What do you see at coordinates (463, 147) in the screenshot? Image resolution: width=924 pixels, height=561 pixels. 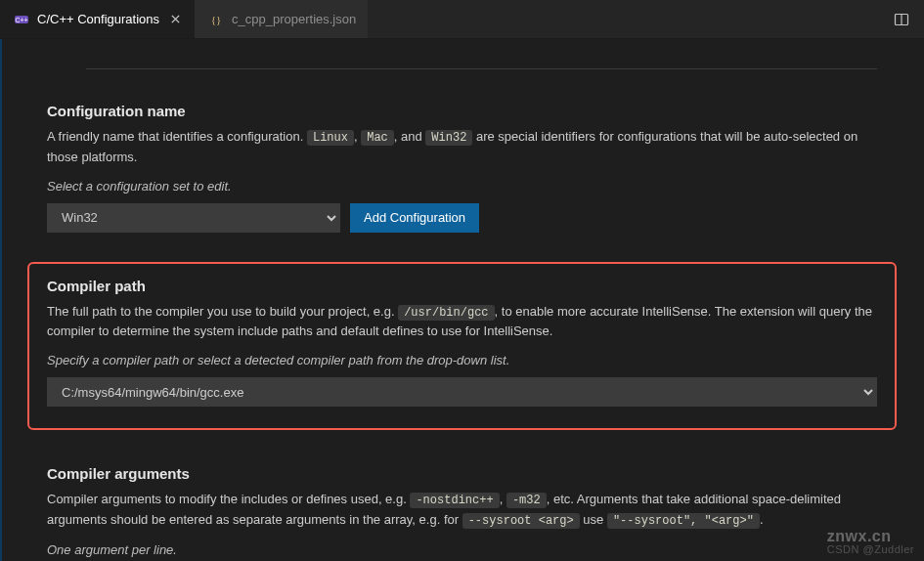 I see `section-description: A friendly name that identifies a config…` at bounding box center [463, 147].